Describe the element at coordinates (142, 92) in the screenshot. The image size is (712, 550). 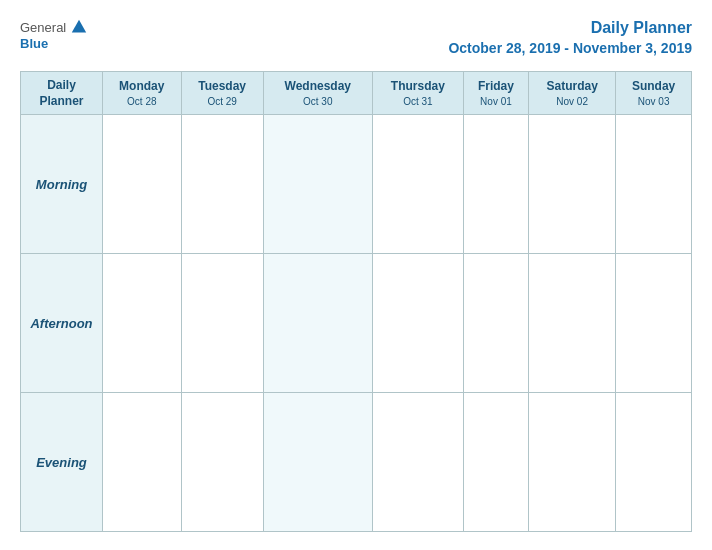
I see `col-header-monday: MondayOct 28` at that location.